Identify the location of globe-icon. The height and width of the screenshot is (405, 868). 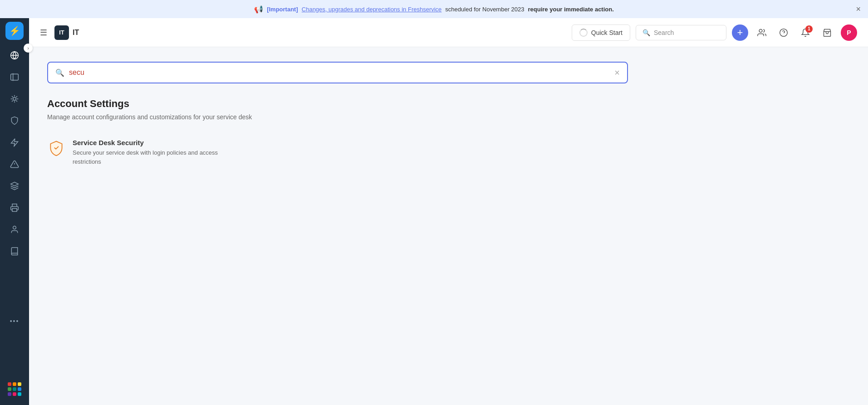
(15, 55).